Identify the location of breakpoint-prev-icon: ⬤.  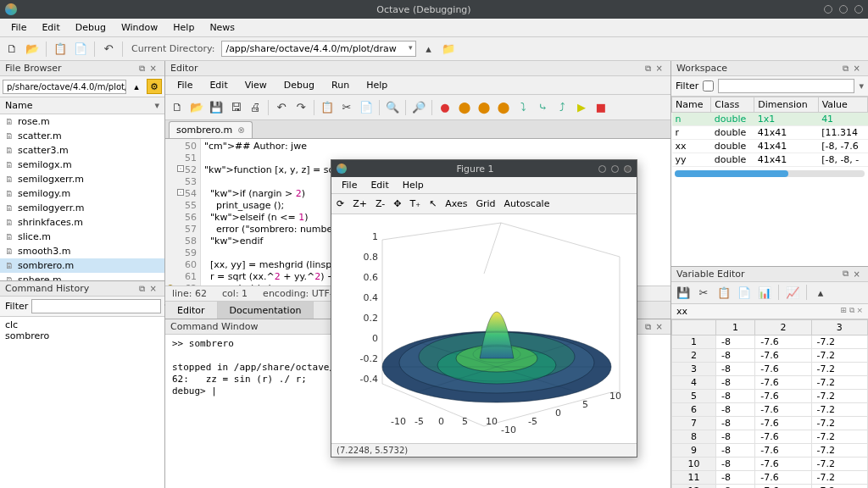
(465, 108).